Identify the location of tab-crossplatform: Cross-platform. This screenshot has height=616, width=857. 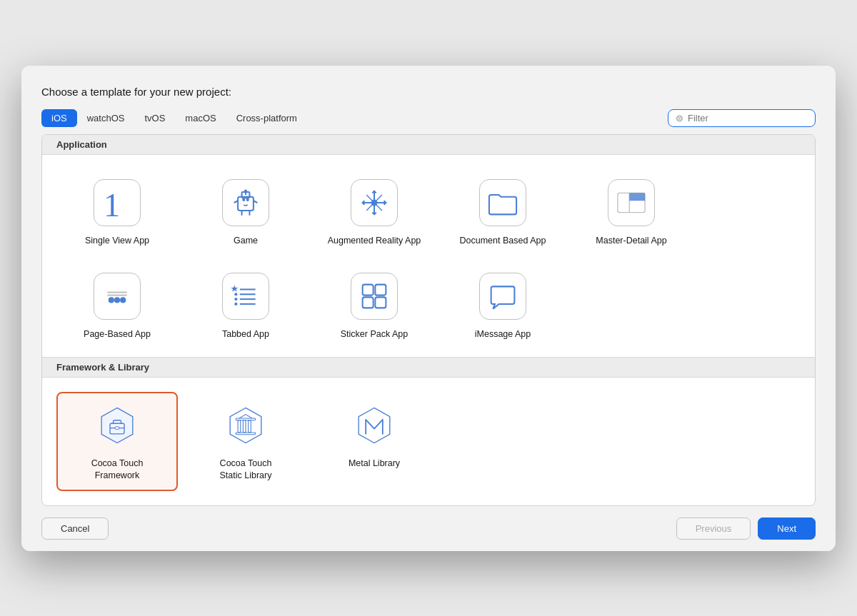
(267, 118).